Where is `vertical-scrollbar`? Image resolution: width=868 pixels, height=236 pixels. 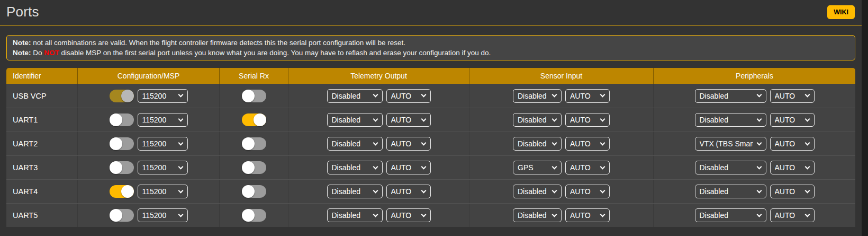 vertical-scrollbar is located at coordinates (865, 118).